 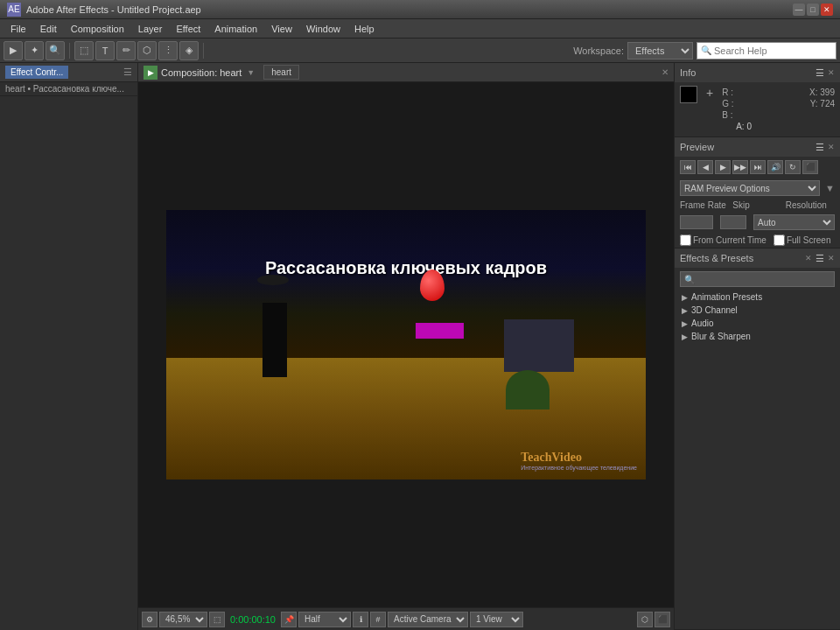 I want to click on resolution-select-preview: Auto Full Half, so click(x=794, y=222).